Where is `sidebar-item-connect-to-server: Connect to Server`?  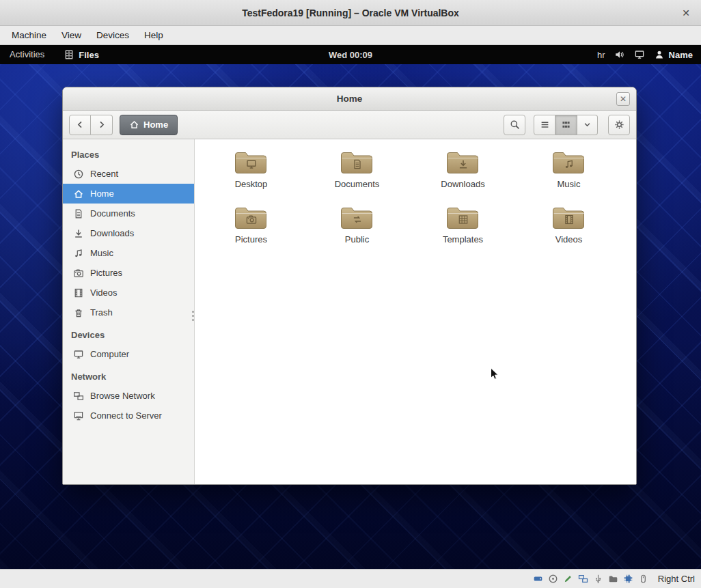
sidebar-item-connect-to-server: Connect to Server is located at coordinates (128, 415).